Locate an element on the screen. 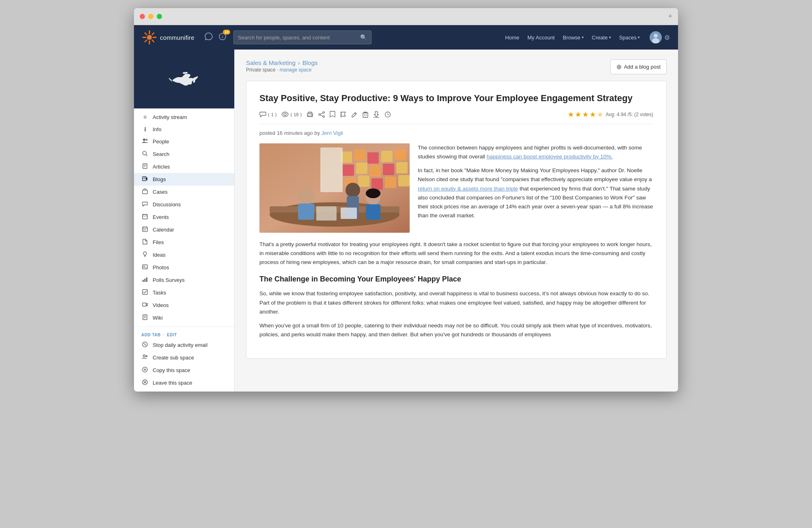 The image size is (812, 528). nav-icon-group: i 10 is located at coordinates (216, 37).